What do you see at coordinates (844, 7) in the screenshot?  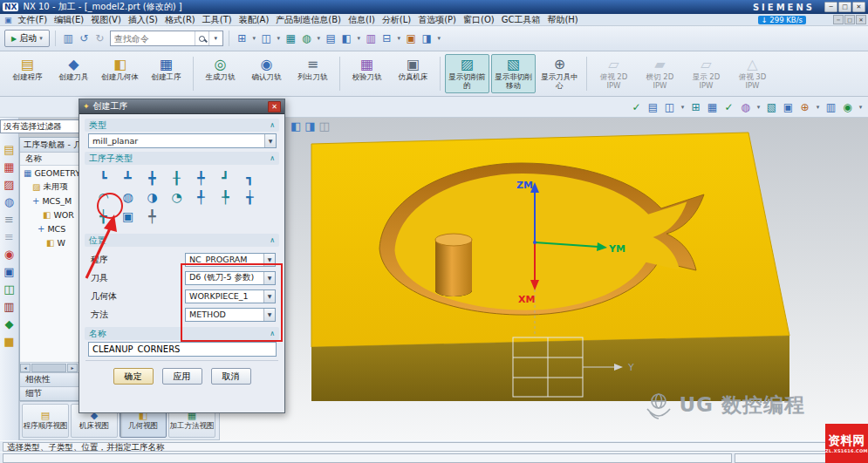 I see `maximize-button: □` at bounding box center [844, 7].